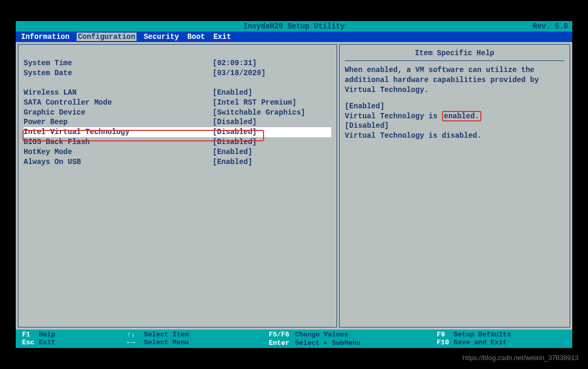 This screenshot has height=369, width=588. What do you see at coordinates (550, 26) in the screenshot?
I see `bios-revision: Rev. 5.0` at bounding box center [550, 26].